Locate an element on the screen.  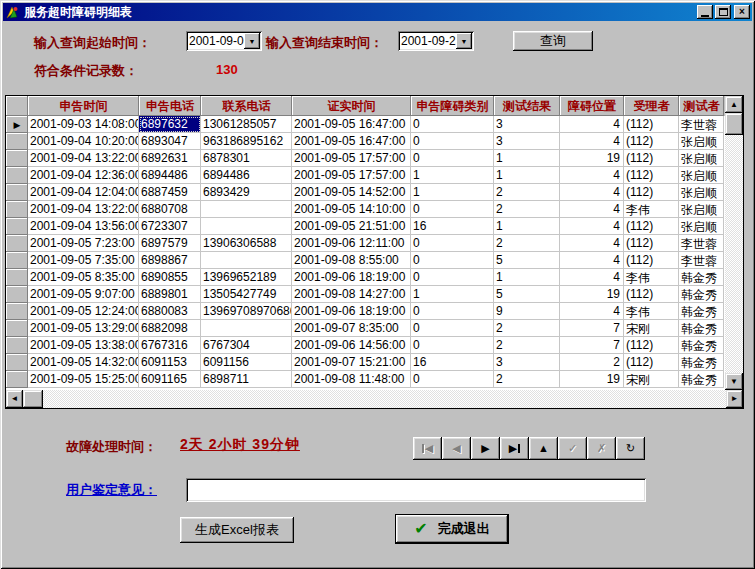
table-row: 2001-09-05 9:07:006889801135054277492001… is located at coordinates (374, 294).